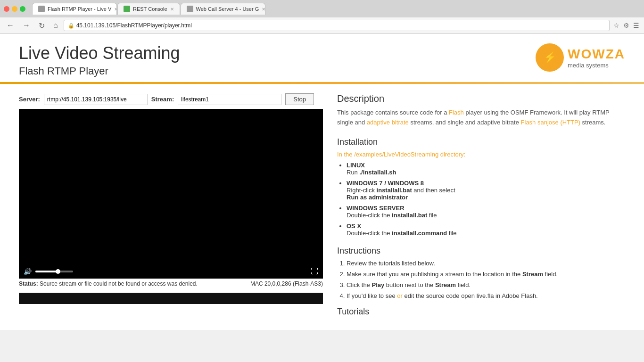  Describe the element at coordinates (481, 99) in the screenshot. I see `description-heading: Description` at that location.